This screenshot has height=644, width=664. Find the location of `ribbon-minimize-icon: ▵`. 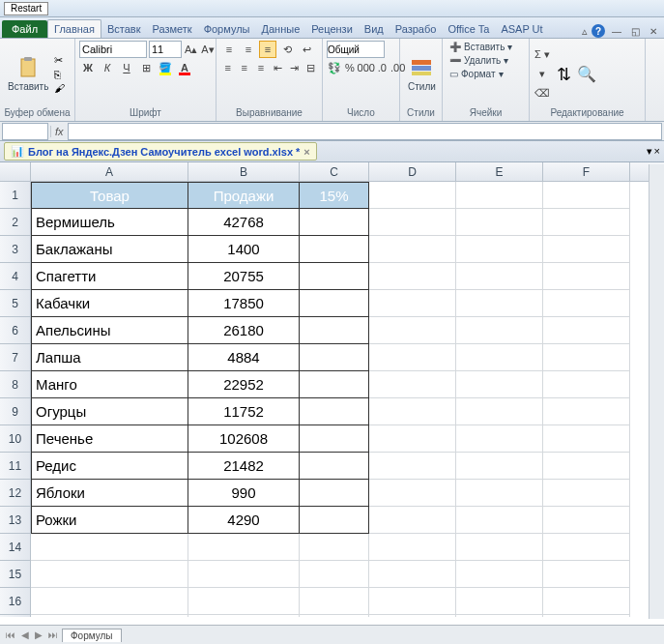

ribbon-minimize-icon: ▵ is located at coordinates (585, 31).